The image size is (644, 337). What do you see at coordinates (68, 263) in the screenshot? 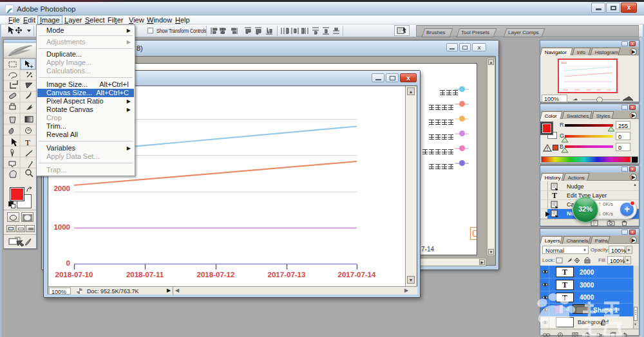
I see `svg-text: 0` at bounding box center [68, 263].